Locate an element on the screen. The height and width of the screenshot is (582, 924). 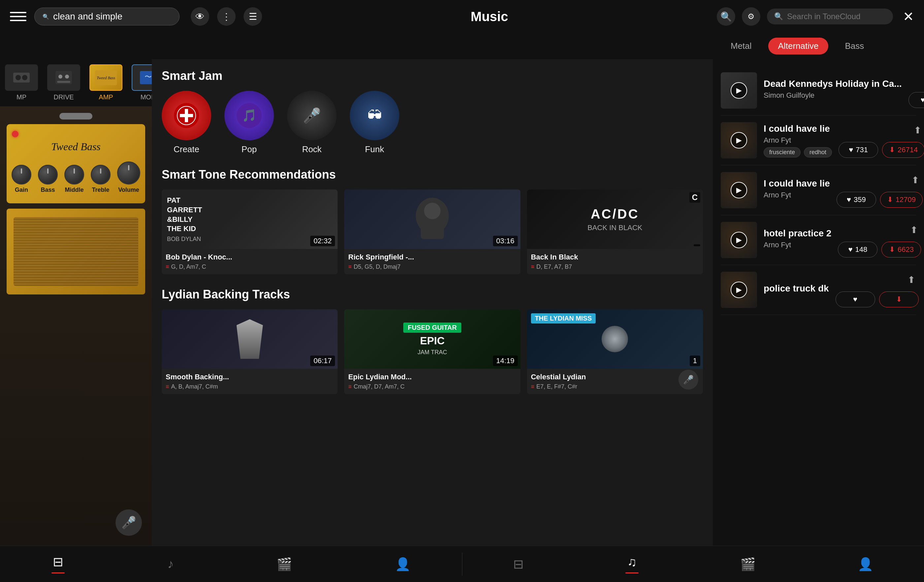
nav-profile-right: 👤 is located at coordinates (866, 564).